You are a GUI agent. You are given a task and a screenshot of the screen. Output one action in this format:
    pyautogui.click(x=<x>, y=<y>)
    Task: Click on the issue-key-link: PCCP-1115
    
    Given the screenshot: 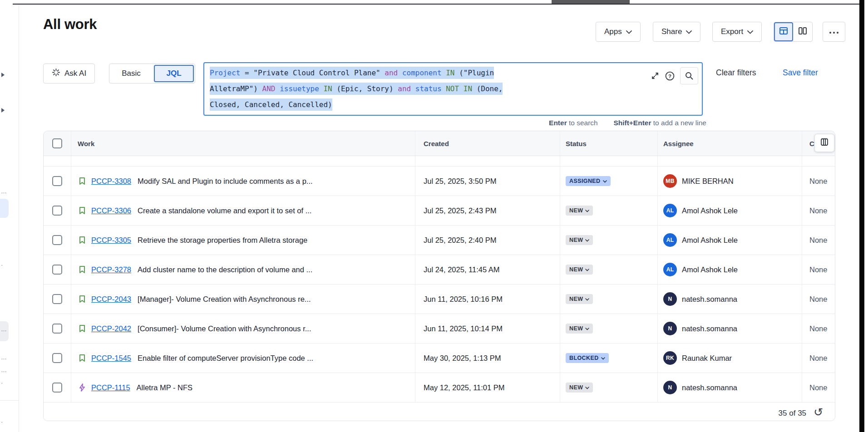 What is the action you would take?
    pyautogui.click(x=111, y=388)
    